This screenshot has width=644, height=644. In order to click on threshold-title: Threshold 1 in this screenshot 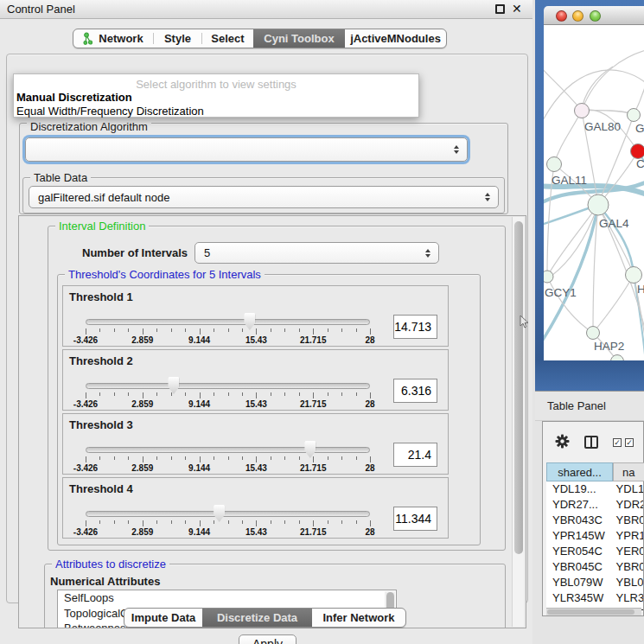, I will do `click(101, 297)`.